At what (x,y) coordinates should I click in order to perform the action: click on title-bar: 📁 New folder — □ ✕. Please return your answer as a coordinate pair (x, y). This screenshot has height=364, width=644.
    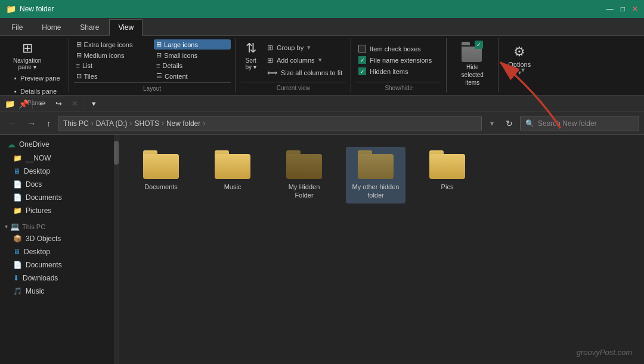
    Looking at the image, I should click on (322, 9).